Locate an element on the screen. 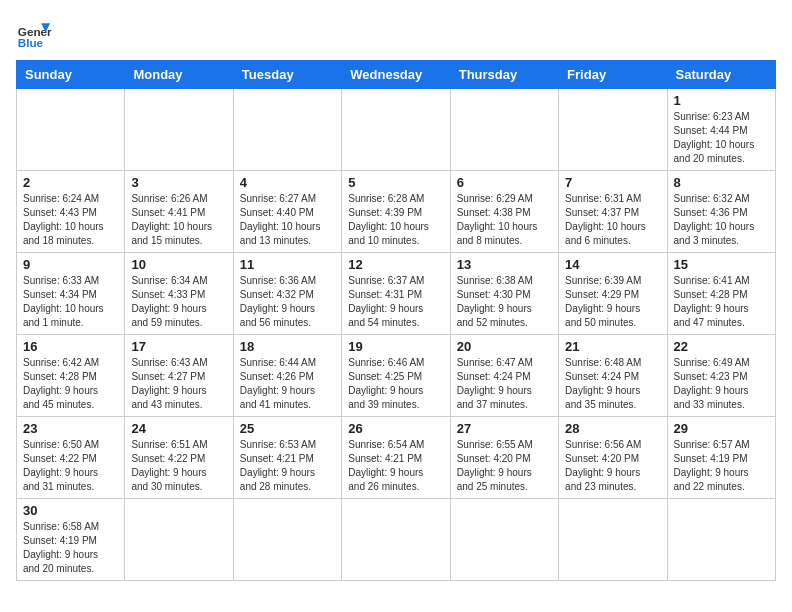  day-number: 25 is located at coordinates (288, 428).